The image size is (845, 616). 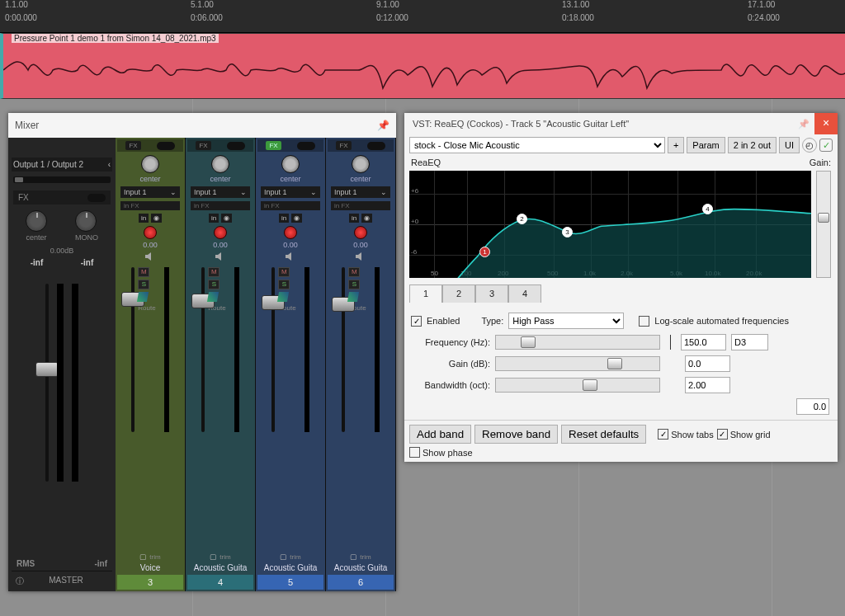 I want to click on note-input, so click(x=749, y=342).